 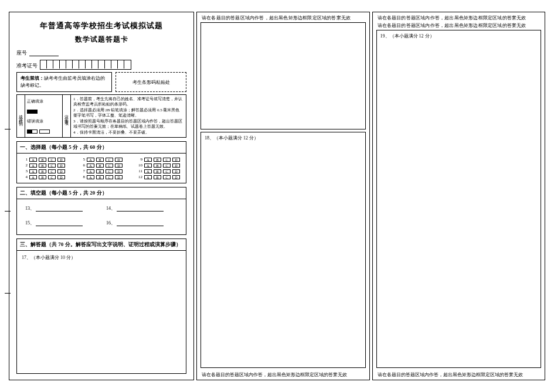 What do you see at coordinates (101, 30) in the screenshot?
I see `sheet-header: 年普通高等学校招生考试模拟试题 数学试题答题卡` at bounding box center [101, 30].